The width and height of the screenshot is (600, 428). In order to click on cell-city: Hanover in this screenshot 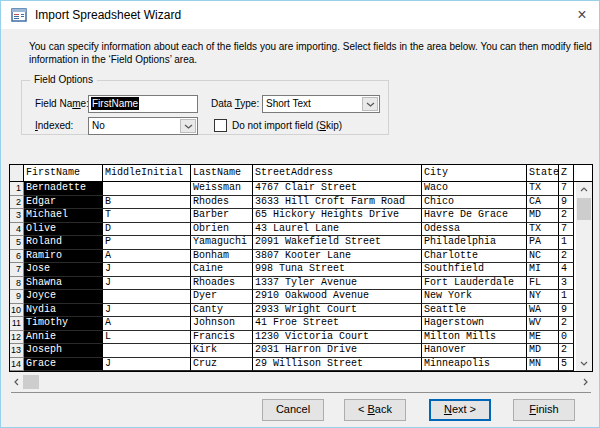, I will do `click(474, 351)`.